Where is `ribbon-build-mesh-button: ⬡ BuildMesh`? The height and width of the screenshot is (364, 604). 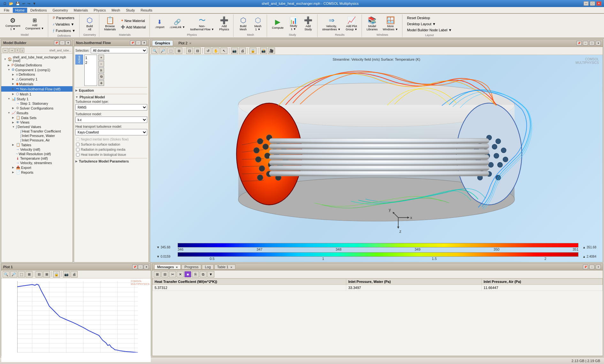 ribbon-build-mesh-button: ⬡ BuildMesh is located at coordinates (243, 24).